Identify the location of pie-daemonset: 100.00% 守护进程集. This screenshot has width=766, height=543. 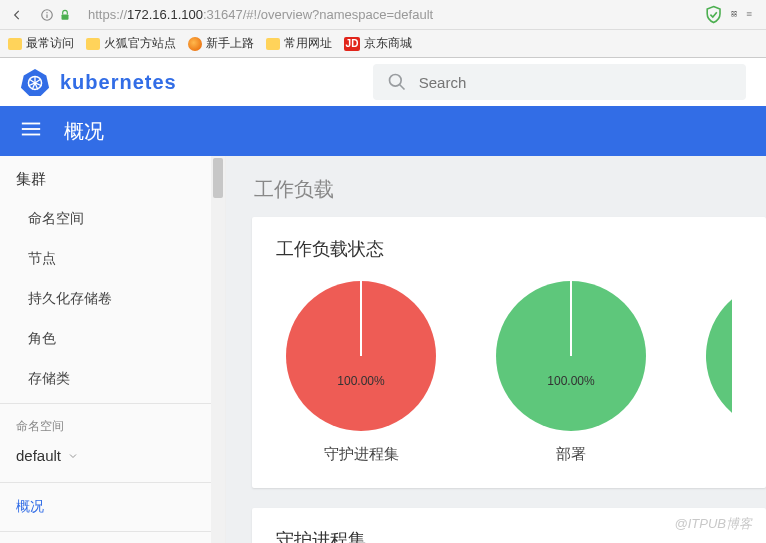
(361, 372).